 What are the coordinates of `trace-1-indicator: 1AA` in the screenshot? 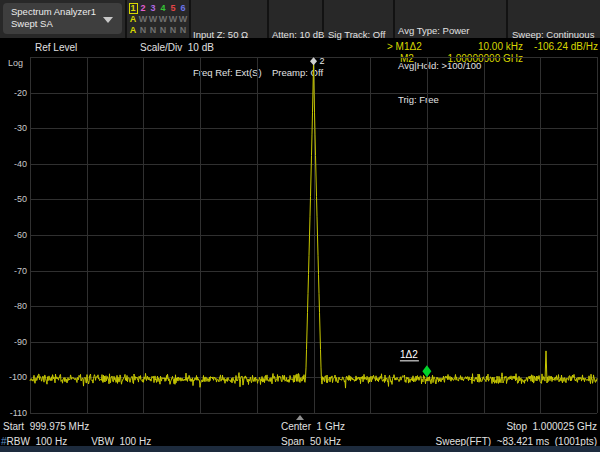 It's located at (133, 20).